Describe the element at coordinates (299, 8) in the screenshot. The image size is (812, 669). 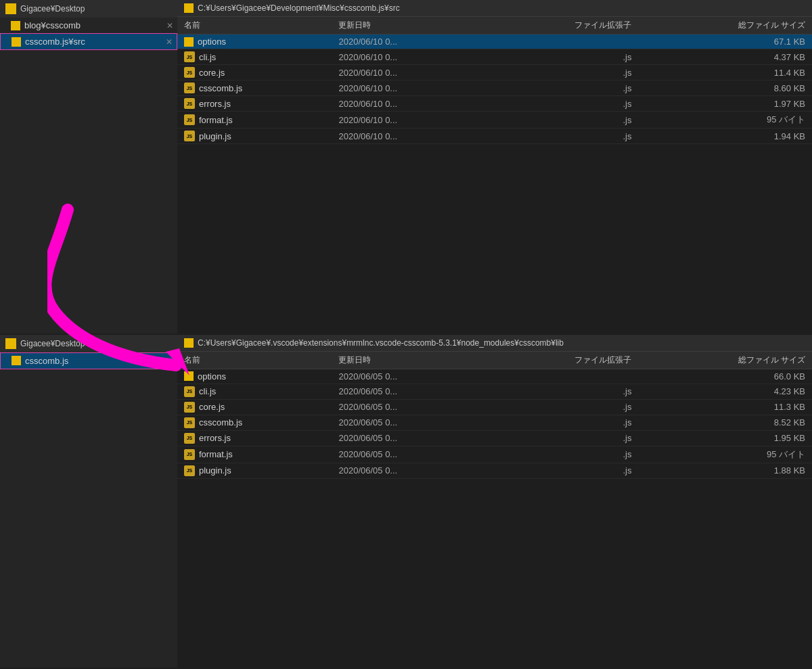
I see `top-pane-path: C:¥Users¥Gigacee¥Development¥Misc¥csscom…` at that location.